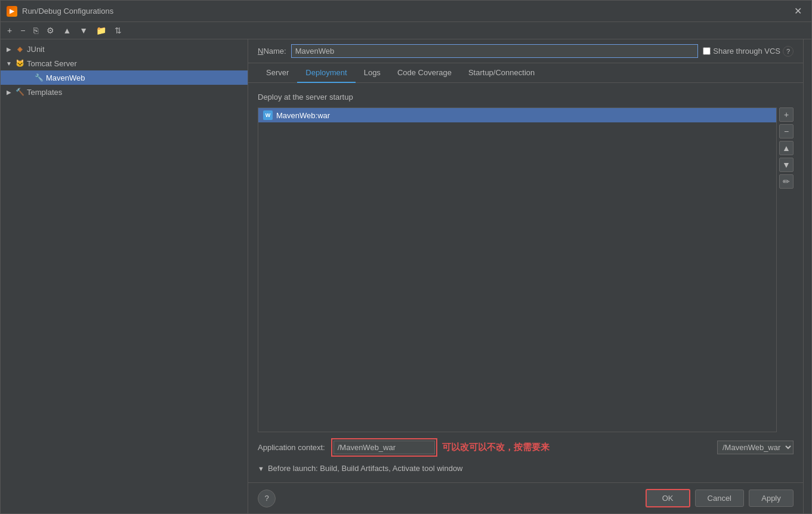 The width and height of the screenshot is (812, 514). Describe the element at coordinates (291, 448) in the screenshot. I see `app-context-label: Application context:` at that location.